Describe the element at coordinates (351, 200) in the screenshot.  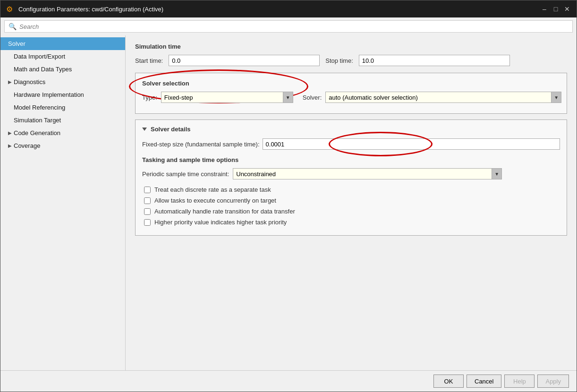
I see `checkbox-row-2: Allow tasks to execute concurrently on t…` at that location.